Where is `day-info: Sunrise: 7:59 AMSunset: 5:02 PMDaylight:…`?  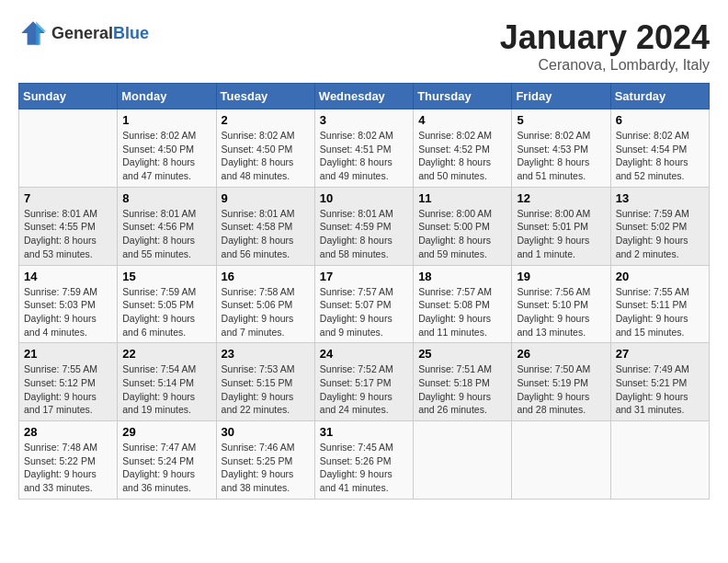 day-info: Sunrise: 7:59 AMSunset: 5:02 PMDaylight:… is located at coordinates (660, 234).